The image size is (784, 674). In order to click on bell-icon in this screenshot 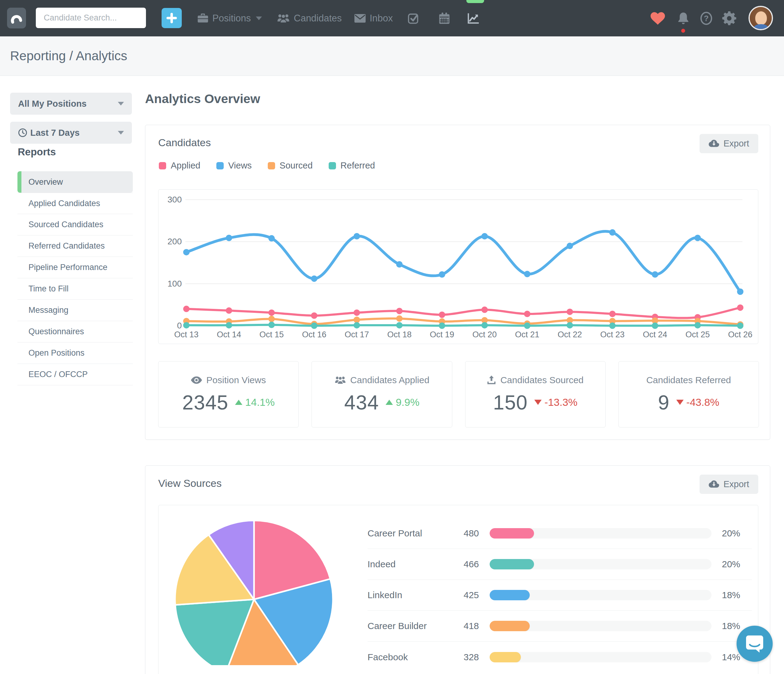, I will do `click(683, 18)`.